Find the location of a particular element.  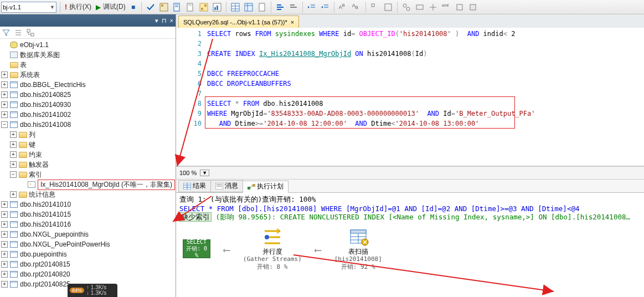

plan-op-select: SELECT开销: 0 % is located at coordinates (197, 249).